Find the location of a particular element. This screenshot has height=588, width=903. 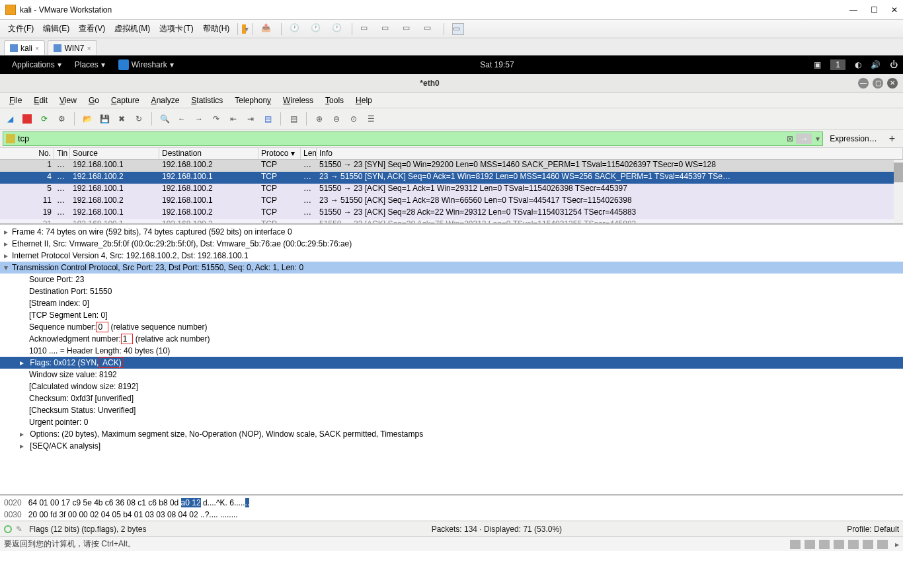

zoom-in-icon: ⊕ is located at coordinates (319, 119).